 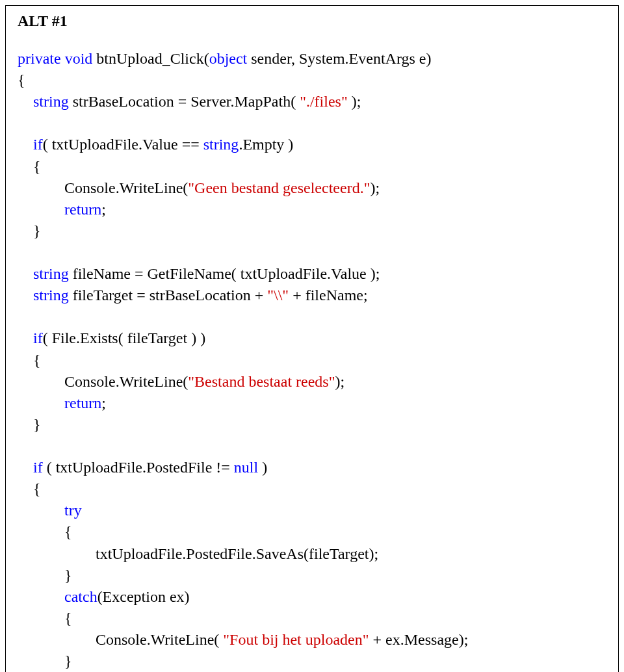 I want to click on code-string: "\\", so click(x=278, y=295).